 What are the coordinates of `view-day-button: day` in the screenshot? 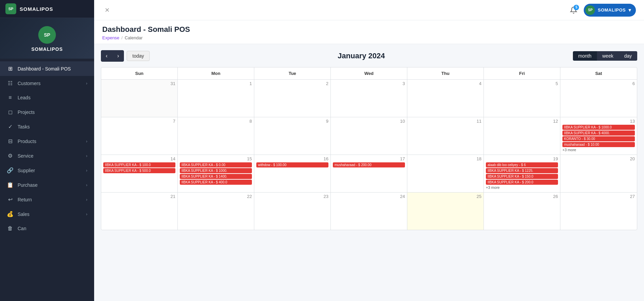 It's located at (628, 56).